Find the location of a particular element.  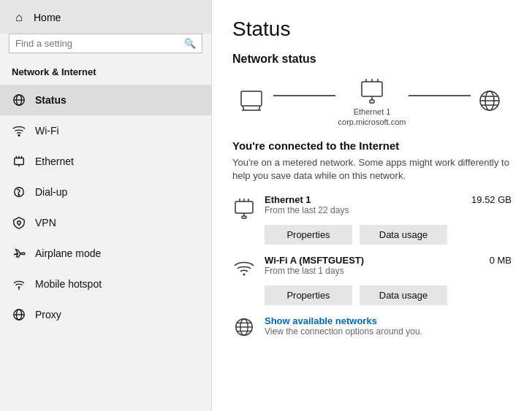

sidebar-item-status-label: Status is located at coordinates (51, 100).